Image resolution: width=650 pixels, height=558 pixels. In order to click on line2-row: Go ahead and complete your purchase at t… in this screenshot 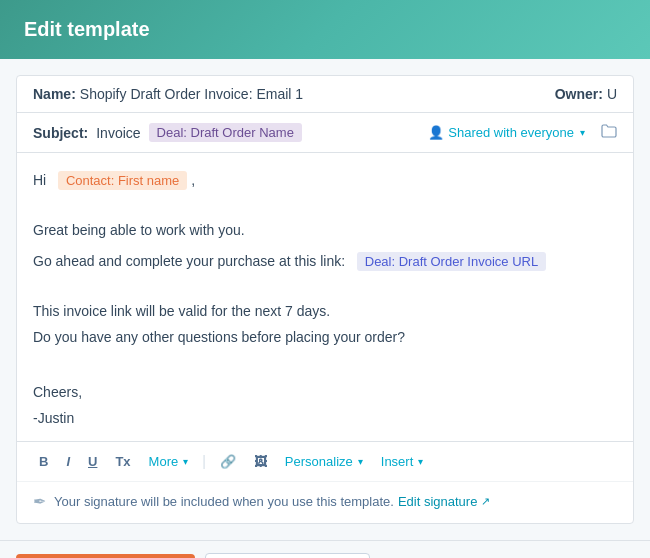, I will do `click(325, 262)`.